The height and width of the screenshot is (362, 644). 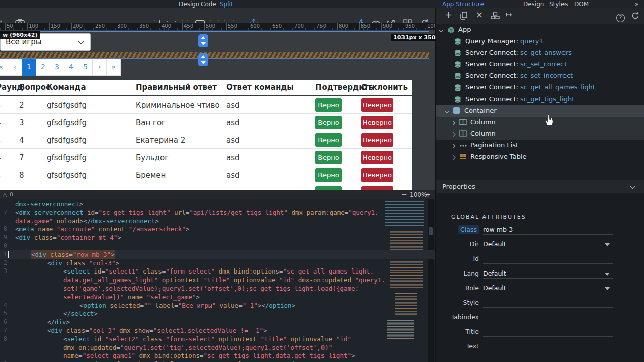 I want to click on pagination-item: 2, so click(x=43, y=66).